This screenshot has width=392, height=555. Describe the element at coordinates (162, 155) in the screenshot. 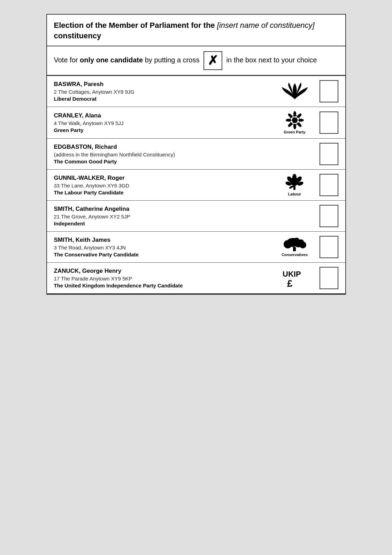

I see `candidate-address: (address in the Birmingham Northfield Co…` at that location.